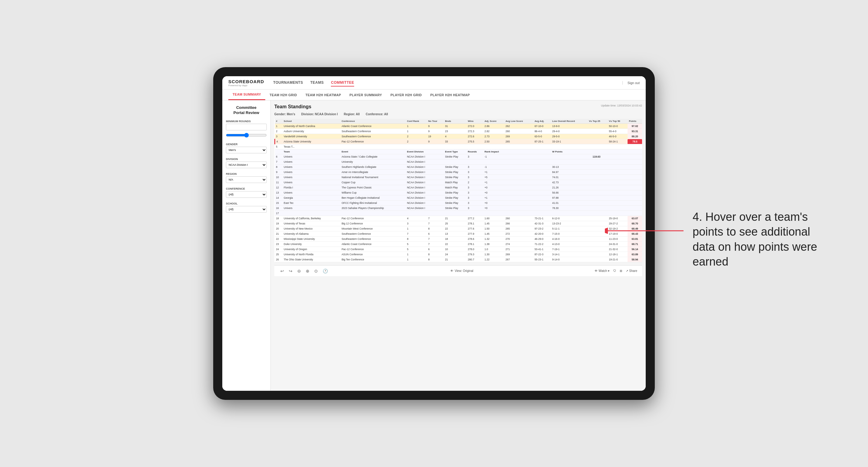  I want to click on table-row: 1 University of North Carolina Atlantic …, so click(459, 126).